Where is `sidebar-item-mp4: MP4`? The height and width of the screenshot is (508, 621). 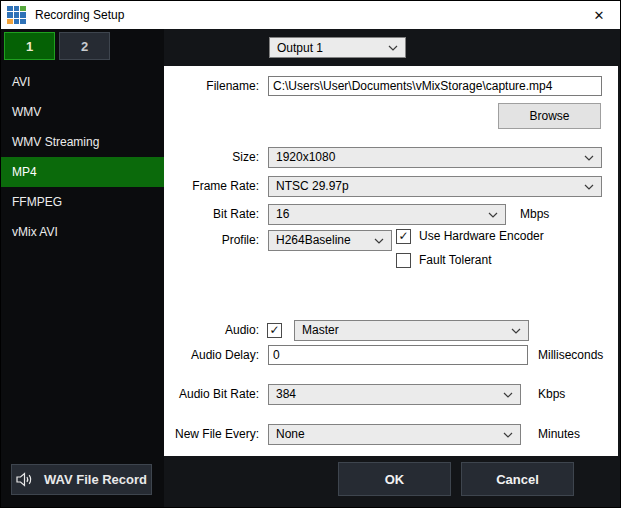
sidebar-item-mp4: MP4 is located at coordinates (82, 172).